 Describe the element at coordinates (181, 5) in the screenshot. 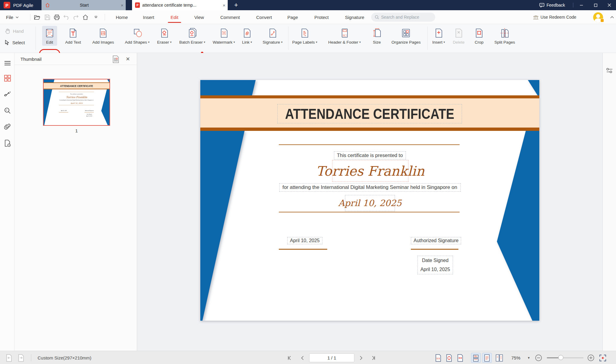

I see `tab-document-label: attendance certificate temp...` at that location.